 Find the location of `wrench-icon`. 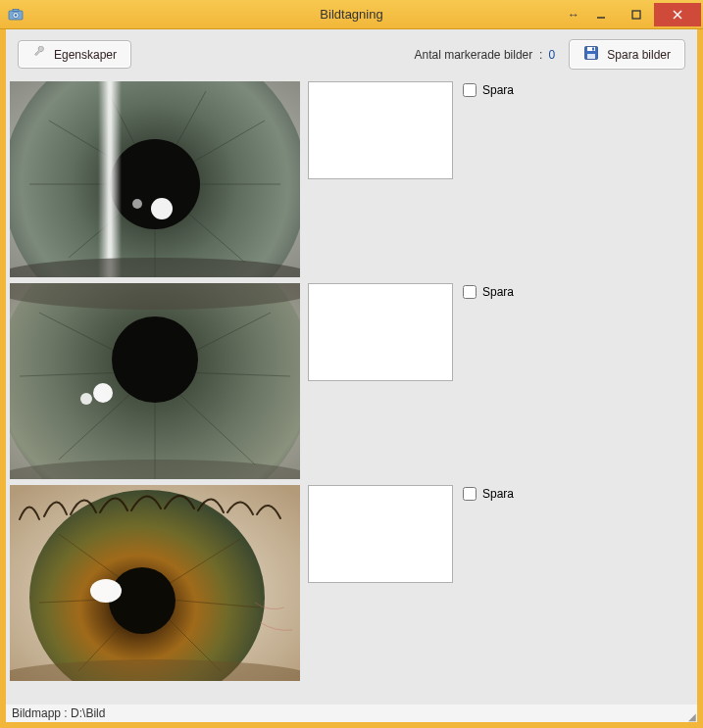

wrench-icon is located at coordinates (39, 55).